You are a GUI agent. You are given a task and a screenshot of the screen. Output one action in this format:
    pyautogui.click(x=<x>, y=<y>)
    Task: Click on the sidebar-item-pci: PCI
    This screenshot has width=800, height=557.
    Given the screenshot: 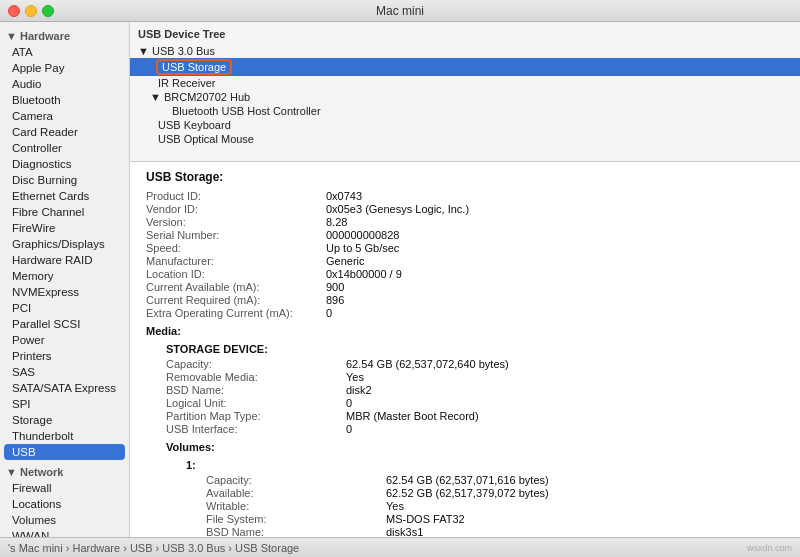 What is the action you would take?
    pyautogui.click(x=64, y=308)
    